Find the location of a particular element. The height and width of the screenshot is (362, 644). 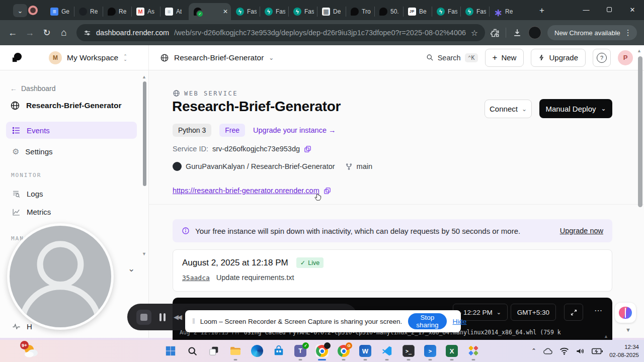

sidebar-item-metrics: Metrics is located at coordinates (71, 212).